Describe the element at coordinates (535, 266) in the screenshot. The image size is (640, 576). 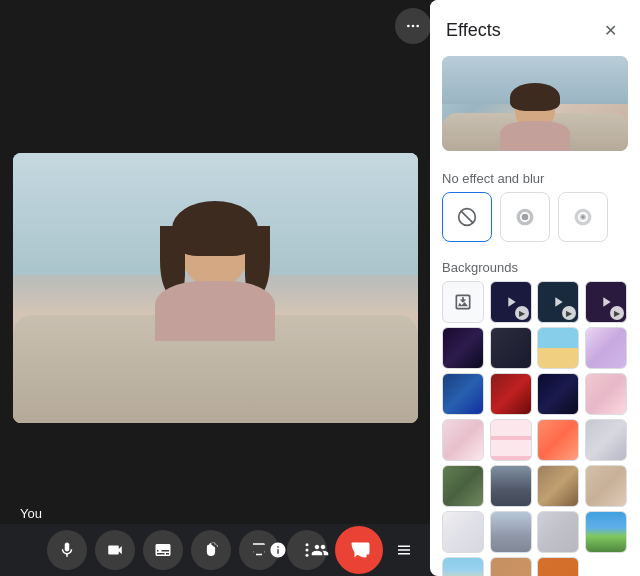
I see `backgrounds-label: Backgrounds` at that location.